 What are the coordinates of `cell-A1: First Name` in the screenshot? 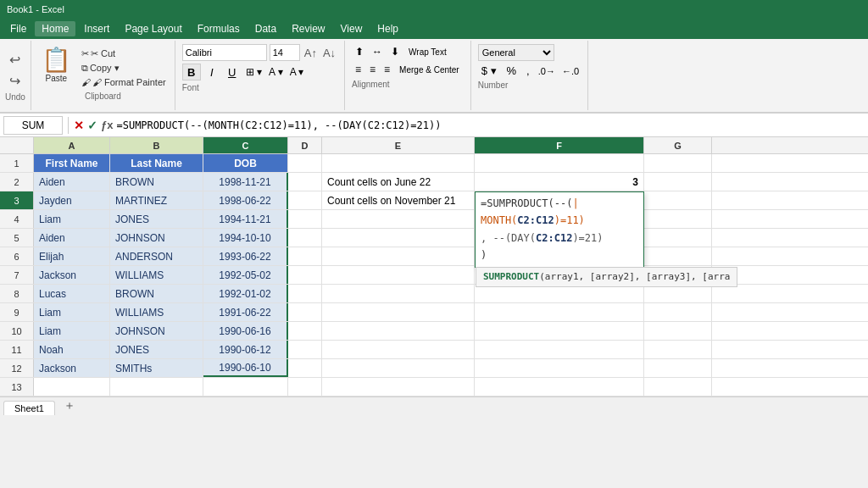 It's located at (72, 163).